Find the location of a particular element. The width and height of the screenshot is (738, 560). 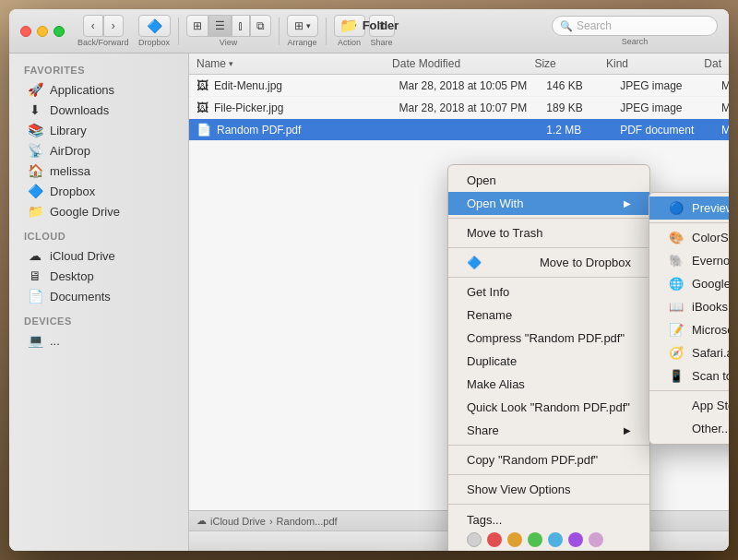

tag-dot-gray is located at coordinates (474, 540).